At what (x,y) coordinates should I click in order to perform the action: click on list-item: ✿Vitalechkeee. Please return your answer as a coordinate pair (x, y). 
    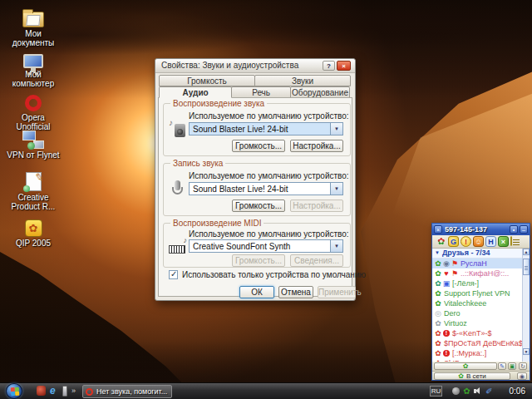
    Looking at the image, I should click on (477, 303).